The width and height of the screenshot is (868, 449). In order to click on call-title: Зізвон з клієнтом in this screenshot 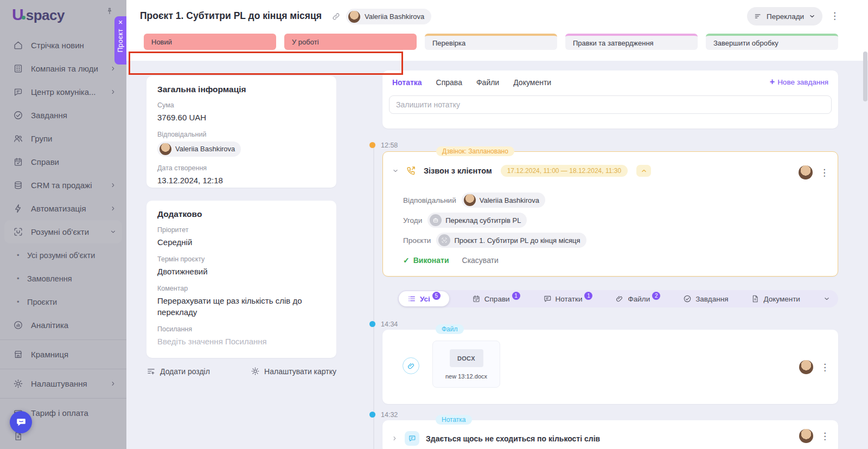, I will do `click(458, 171)`.